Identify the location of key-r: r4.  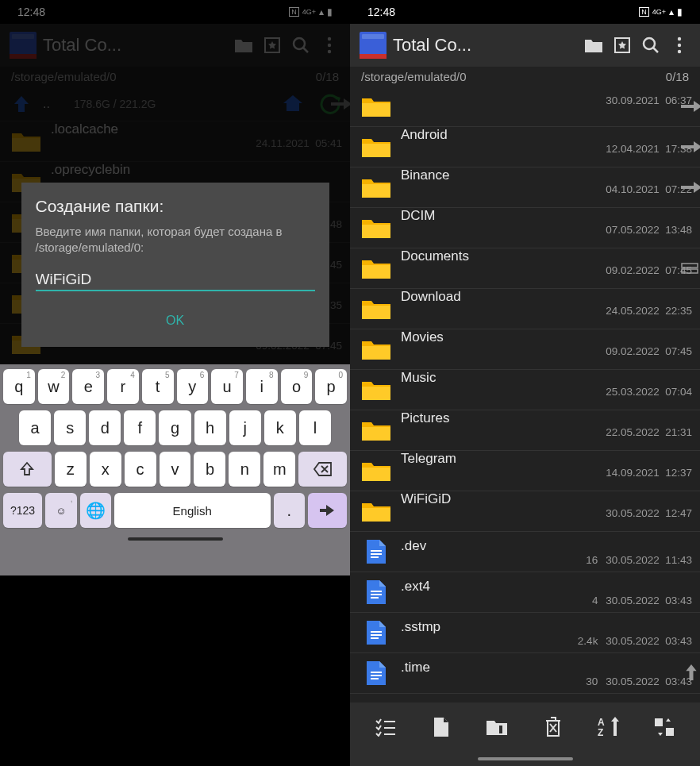
(123, 387).